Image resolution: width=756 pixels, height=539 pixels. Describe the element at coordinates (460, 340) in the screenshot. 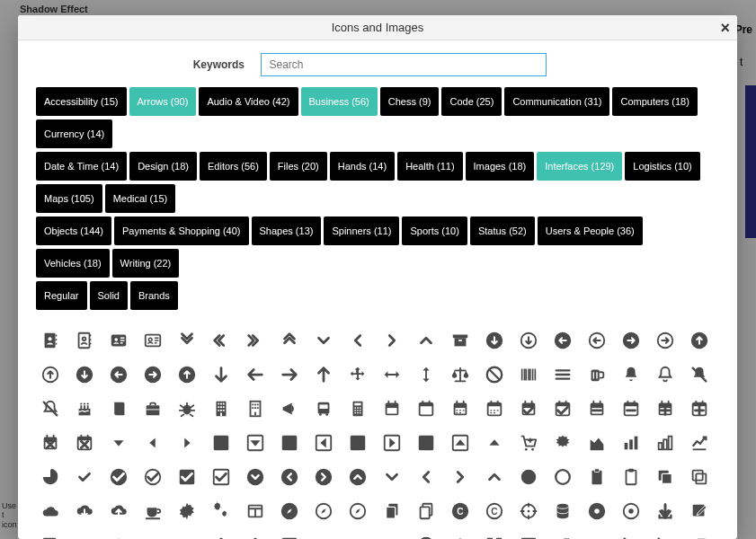

I see `archive-icon` at that location.